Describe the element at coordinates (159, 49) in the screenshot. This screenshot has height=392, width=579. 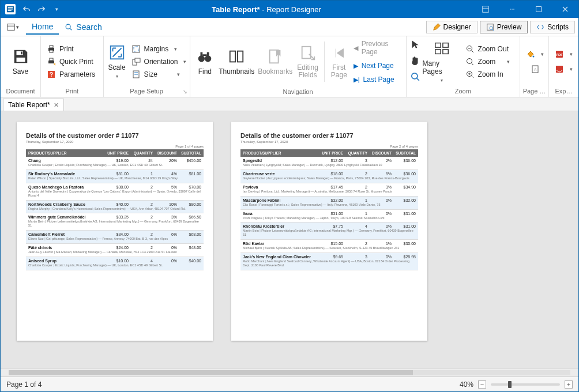
I see `margins-button: Margins▾` at that location.